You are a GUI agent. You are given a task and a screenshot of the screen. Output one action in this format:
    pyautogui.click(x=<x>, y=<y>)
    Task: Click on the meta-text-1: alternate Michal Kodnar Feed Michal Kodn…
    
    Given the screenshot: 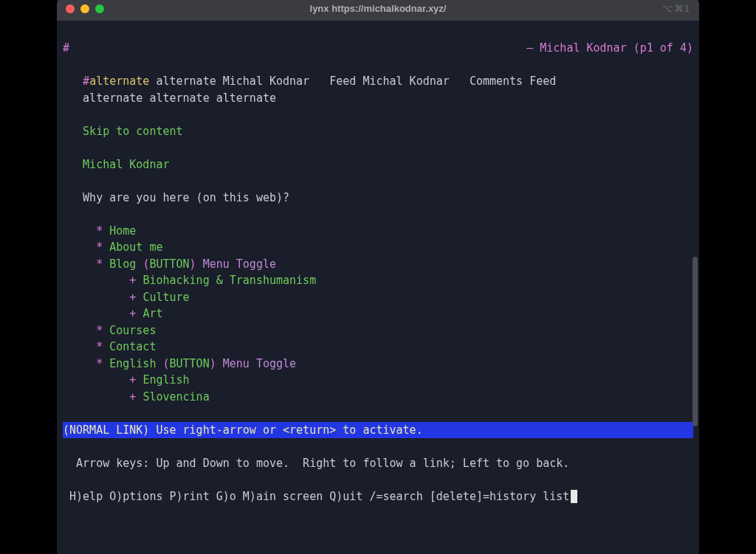 What is the action you would take?
    pyautogui.click(x=353, y=81)
    